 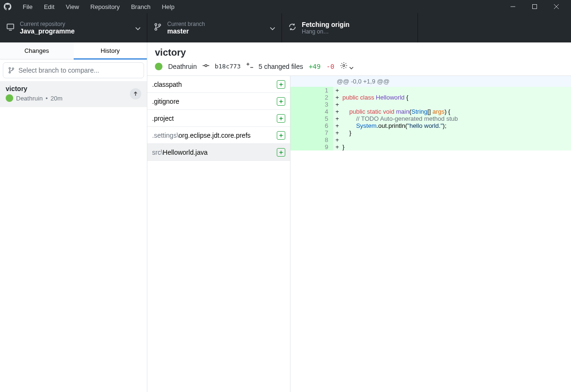 I want to click on file-row: .project+, so click(x=219, y=118).